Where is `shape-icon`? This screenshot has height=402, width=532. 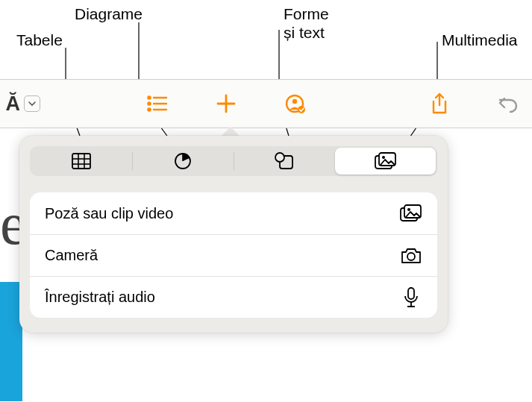 shape-icon is located at coordinates (284, 161).